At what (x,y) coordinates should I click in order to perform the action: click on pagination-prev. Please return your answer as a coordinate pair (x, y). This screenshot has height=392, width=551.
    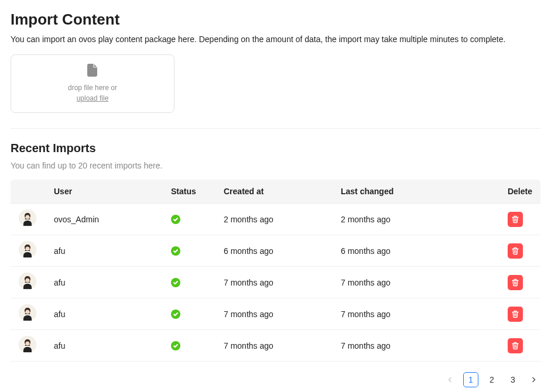
    Looking at the image, I should click on (450, 380).